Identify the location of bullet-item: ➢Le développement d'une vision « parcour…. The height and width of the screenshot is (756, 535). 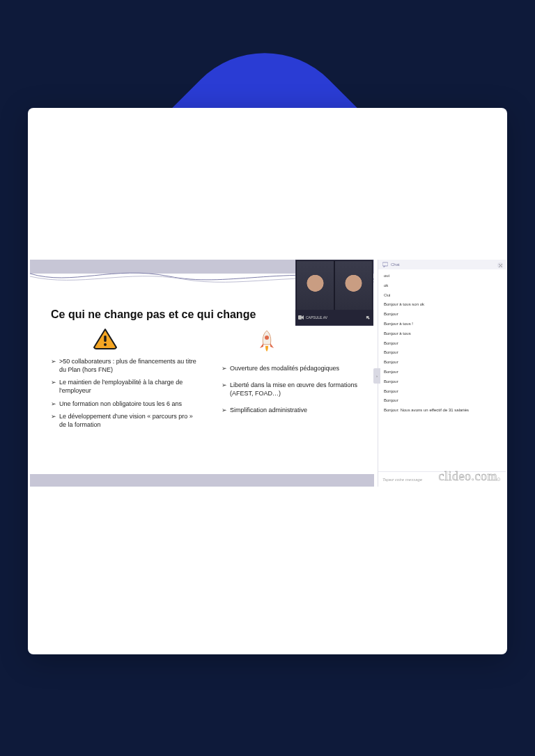
(124, 420).